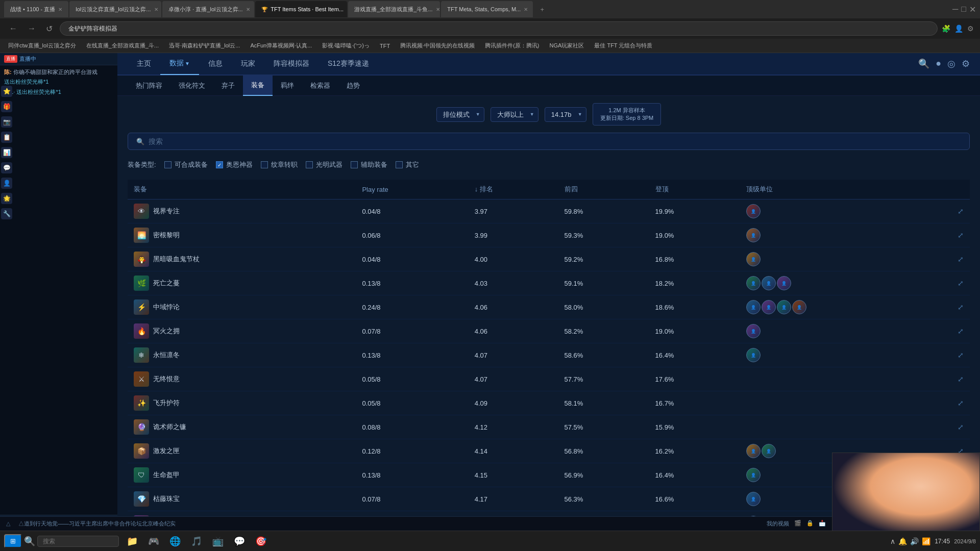 The width and height of the screenshot is (980, 551). What do you see at coordinates (248, 64) in the screenshot?
I see `nav-player: 玩家` at bounding box center [248, 64].